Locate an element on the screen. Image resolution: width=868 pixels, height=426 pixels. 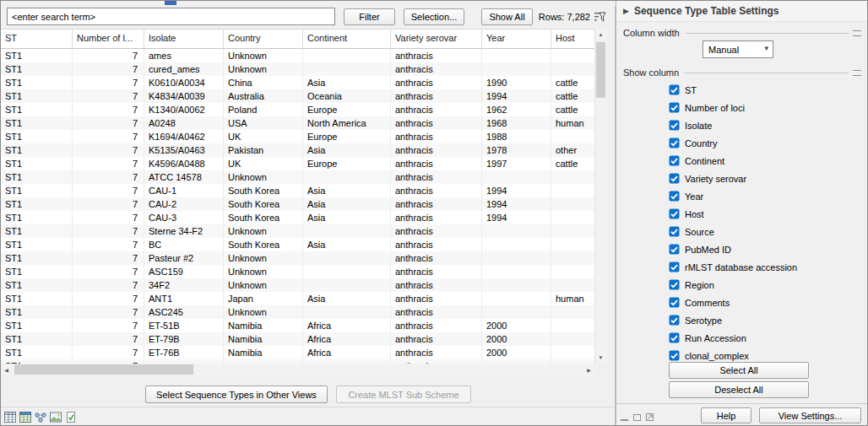
table-cell: South Korea is located at coordinates (263, 204).